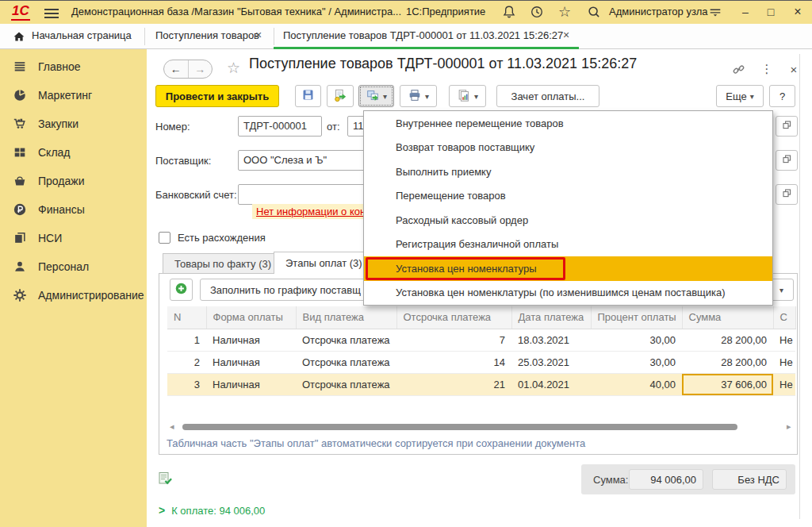 The image size is (812, 527). I want to click on save-button, so click(308, 96).